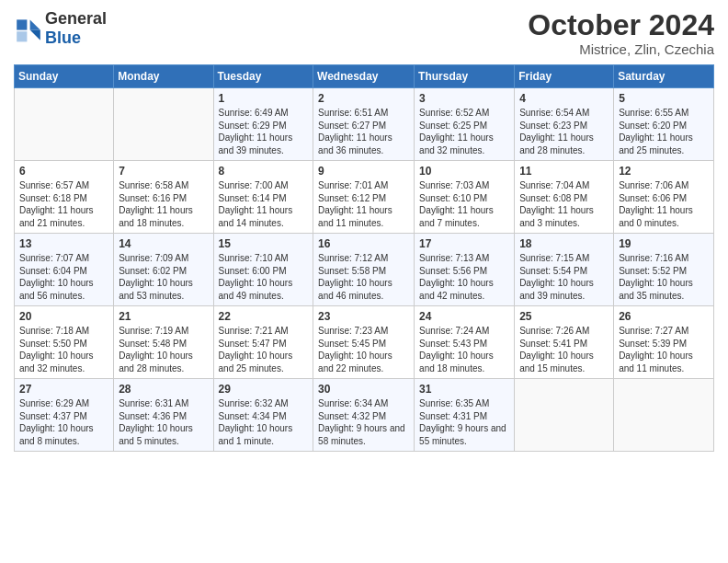  What do you see at coordinates (64, 171) in the screenshot?
I see `day-number: 6` at bounding box center [64, 171].